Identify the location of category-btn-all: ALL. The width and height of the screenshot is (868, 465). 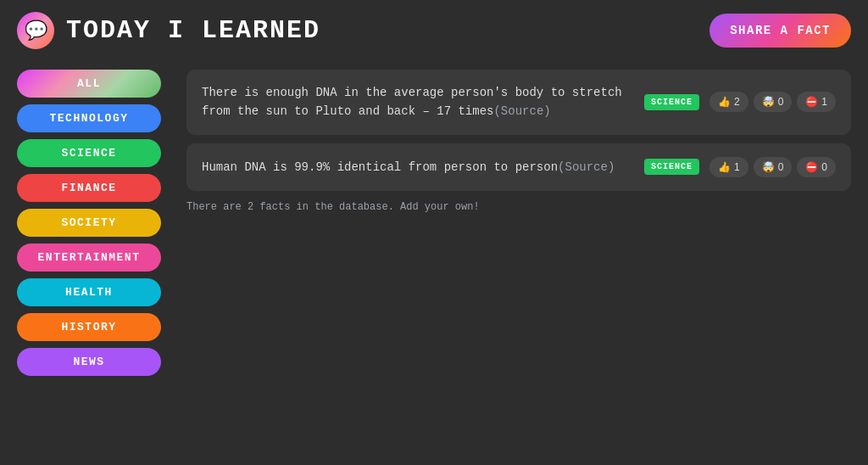
(89, 83).